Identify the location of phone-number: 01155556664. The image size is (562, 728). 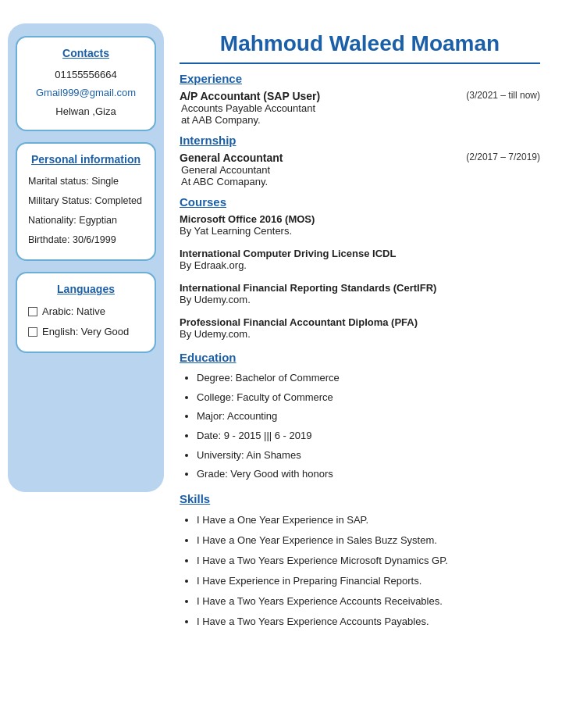
(86, 75).